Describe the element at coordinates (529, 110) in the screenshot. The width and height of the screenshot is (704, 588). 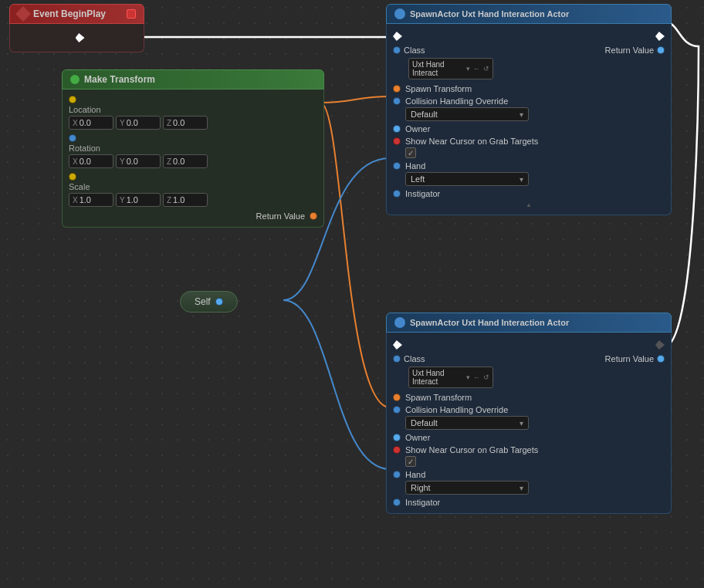
I see `spawn-actor-1-node: SpawnActor Uxt Hand Interaction Actor Cl…` at that location.